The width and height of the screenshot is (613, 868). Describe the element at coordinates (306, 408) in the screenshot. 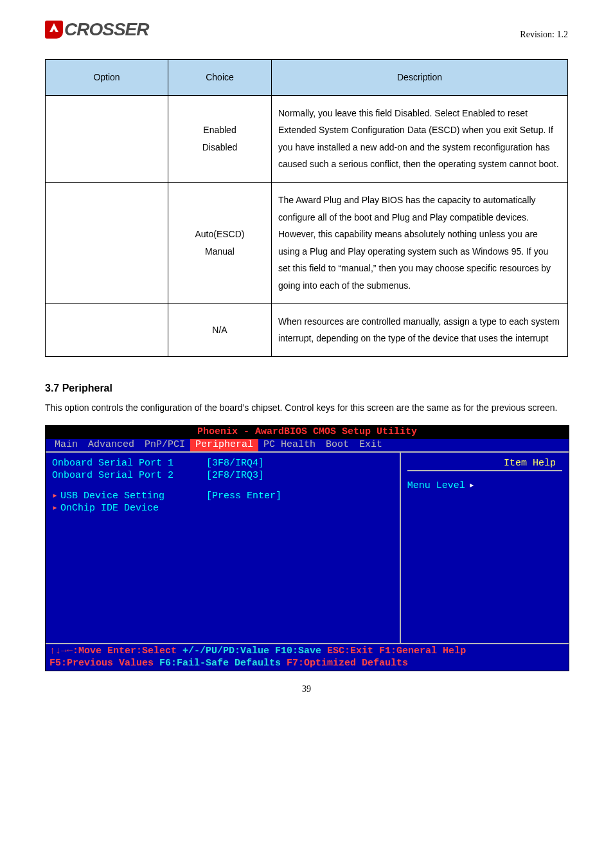

I see `section-intro: This option controls the configuration o…` at that location.